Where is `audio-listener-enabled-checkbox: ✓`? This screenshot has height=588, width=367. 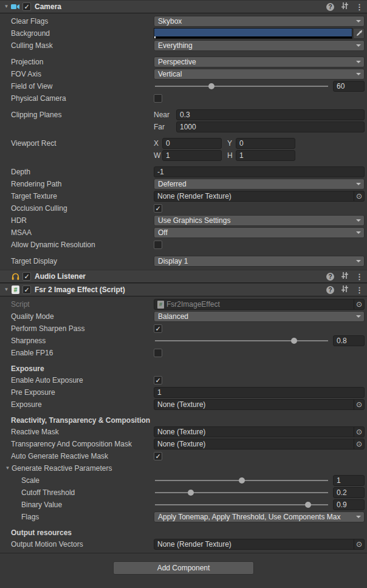
audio-listener-enabled-checkbox: ✓ is located at coordinates (27, 276).